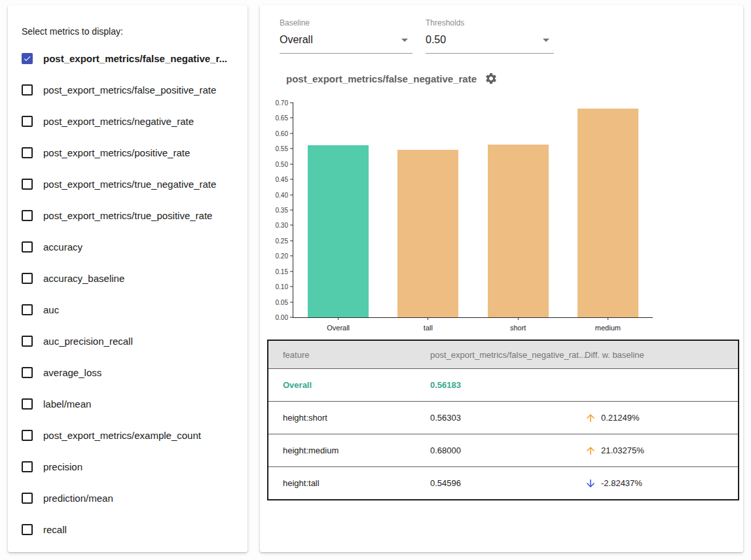  Describe the element at coordinates (503, 450) in the screenshot. I see `table-row: height:medium 0.68000 21.03275%` at that location.